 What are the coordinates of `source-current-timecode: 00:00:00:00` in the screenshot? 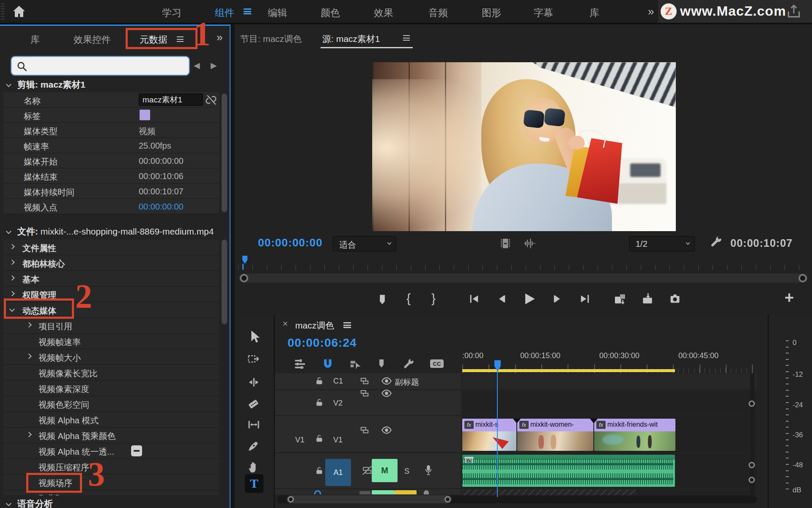 It's located at (290, 243).